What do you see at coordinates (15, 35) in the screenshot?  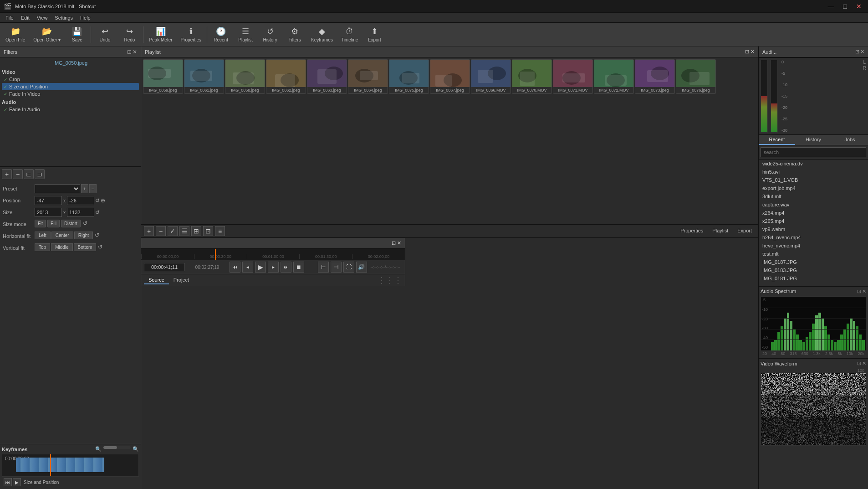 I see `open-file-button: 📁 Open File` at bounding box center [15, 35].